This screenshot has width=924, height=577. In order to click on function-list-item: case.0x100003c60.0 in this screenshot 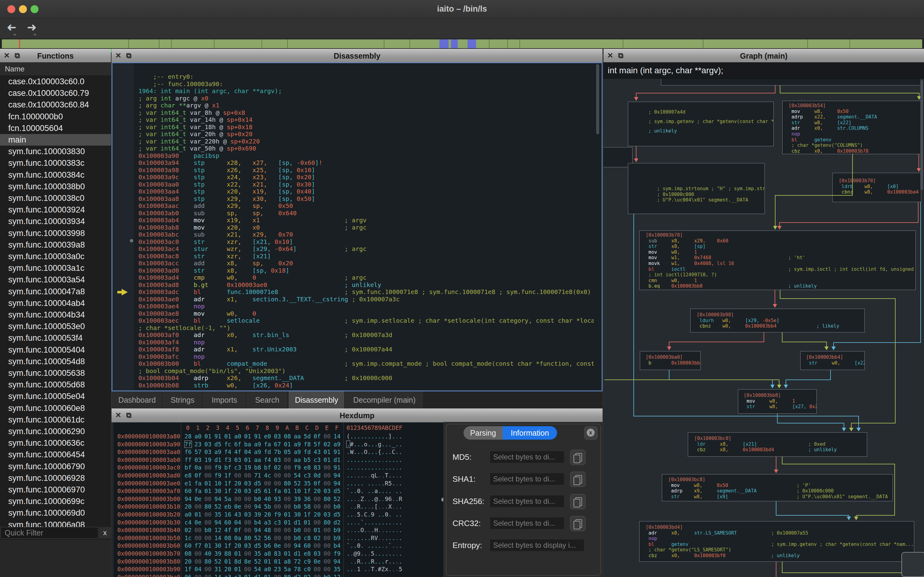, I will do `click(55, 82)`.